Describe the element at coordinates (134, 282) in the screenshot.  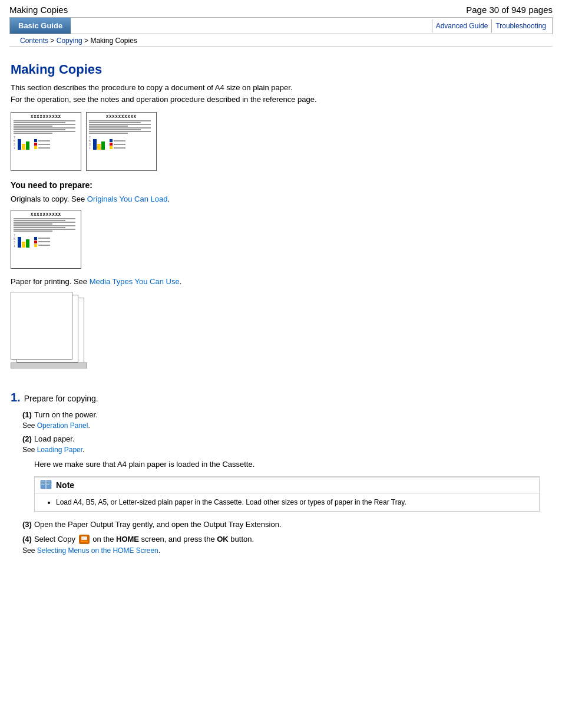
I see `paper-link: Media Types You Can Use` at that location.